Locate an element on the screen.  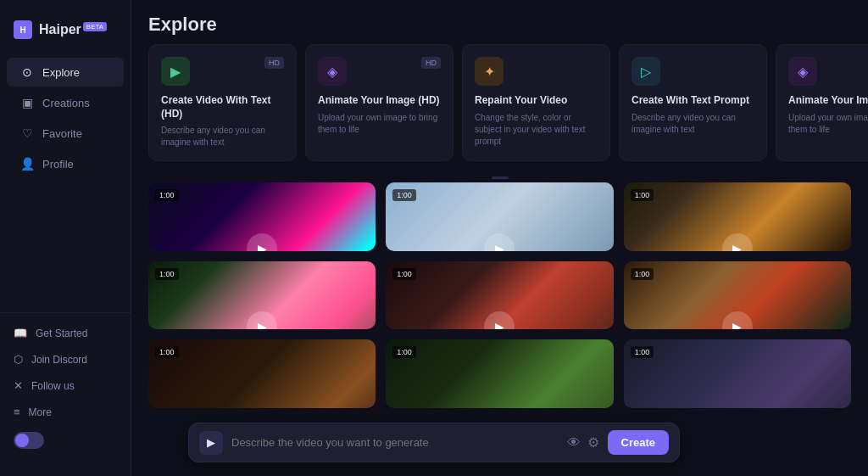
feature-card-repaint-video: ✦ Repaint Your Video Change the style, c… is located at coordinates (536, 103).